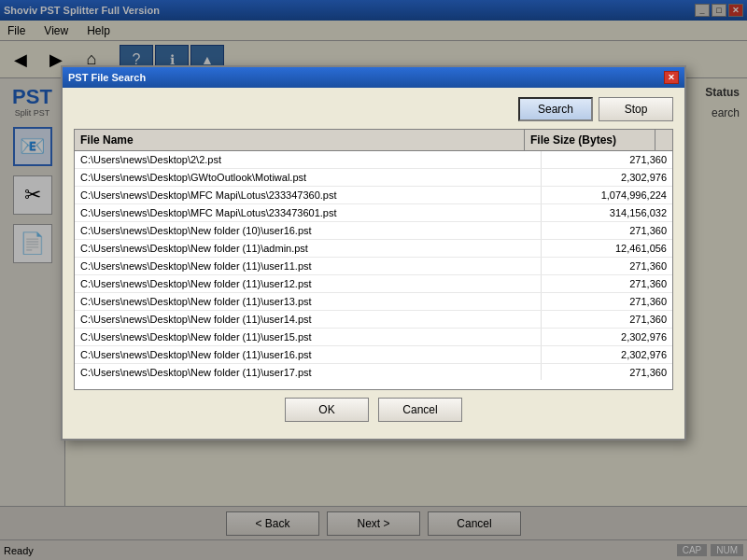 The width and height of the screenshot is (747, 560). Describe the element at coordinates (374, 410) in the screenshot. I see `modal-footer: OK Cancel` at that location.